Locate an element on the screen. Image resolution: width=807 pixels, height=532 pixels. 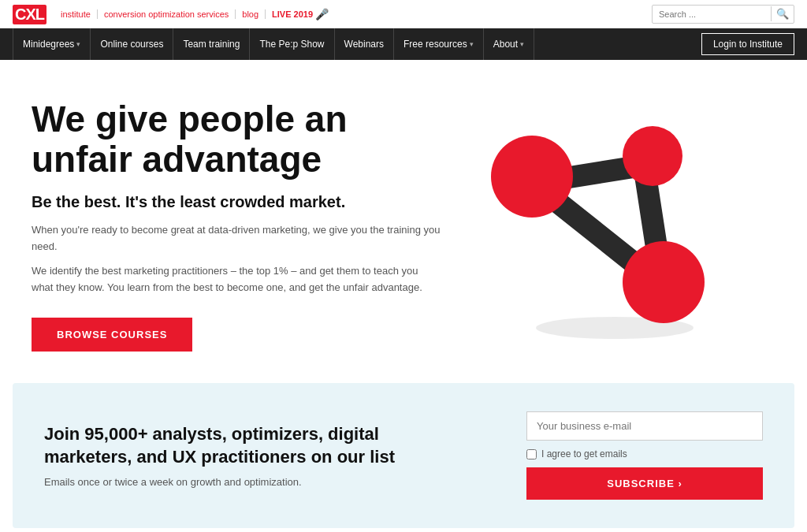
newsletter-title: Join 95,000+ analysts, optimizers, digit… is located at coordinates (225, 446).